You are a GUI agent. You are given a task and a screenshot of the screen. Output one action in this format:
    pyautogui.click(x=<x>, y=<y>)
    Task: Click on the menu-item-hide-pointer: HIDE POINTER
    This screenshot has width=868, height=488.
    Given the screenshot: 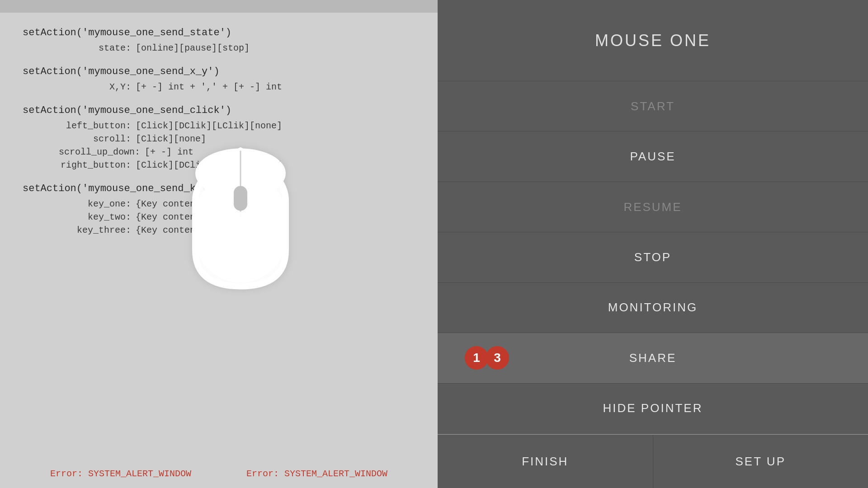 What is the action you would take?
    pyautogui.click(x=653, y=408)
    